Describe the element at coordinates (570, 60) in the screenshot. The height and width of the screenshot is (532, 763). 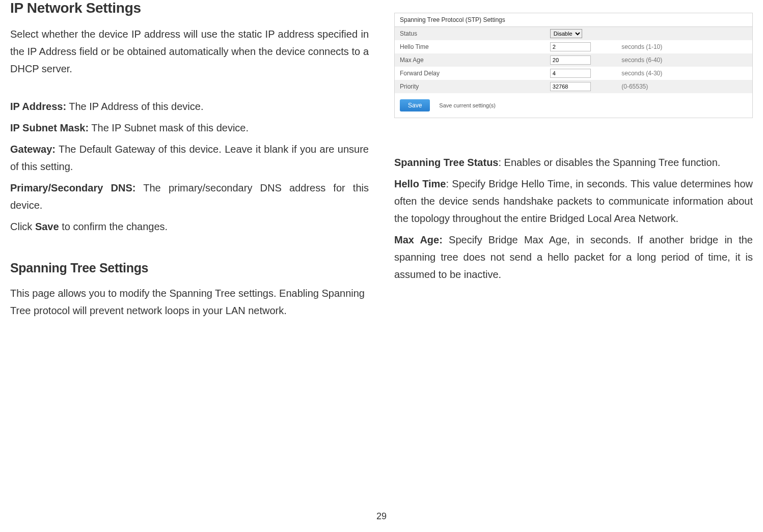
I see `max-age-input` at that location.